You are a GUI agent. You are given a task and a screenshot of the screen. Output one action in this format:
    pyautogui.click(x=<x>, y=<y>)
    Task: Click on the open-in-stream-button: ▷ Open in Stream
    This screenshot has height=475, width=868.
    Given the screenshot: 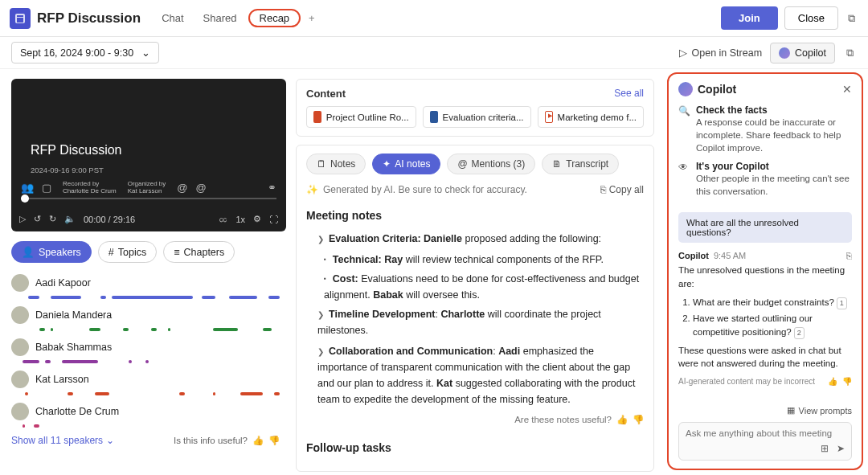 What is the action you would take?
    pyautogui.click(x=721, y=53)
    